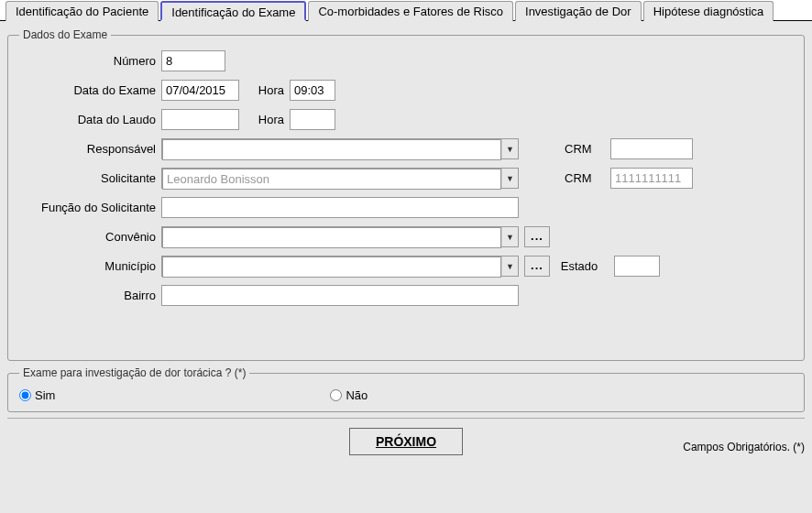  Describe the element at coordinates (233, 11) in the screenshot. I see `tab-identificacao-exame: Identificação do Exame` at that location.